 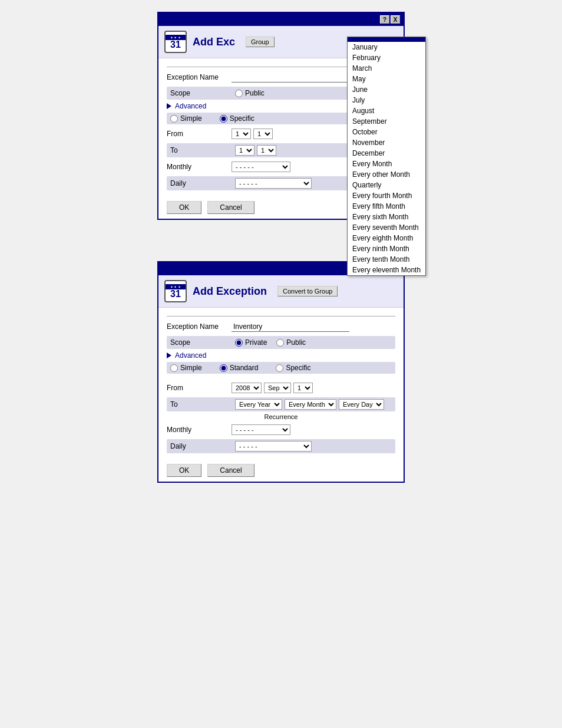 What do you see at coordinates (186, 368) in the screenshot?
I see `dialog2-simple-radio-label: Simple` at bounding box center [186, 368].